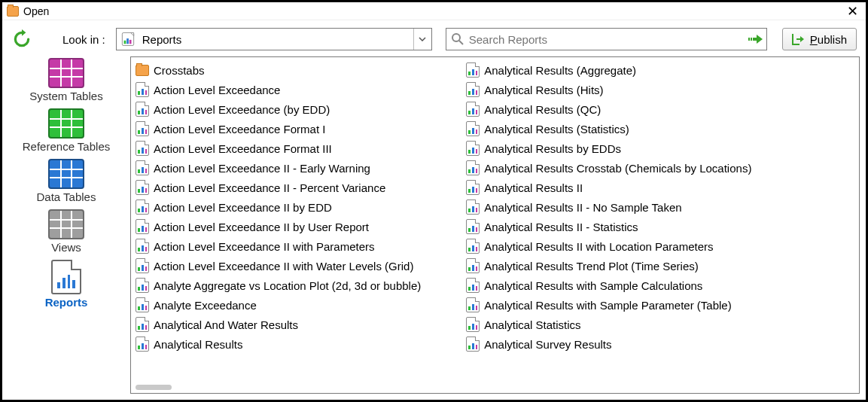 This screenshot has height=402, width=868. What do you see at coordinates (279, 187) in the screenshot?
I see `report-item: Action Level Exceedance II - Percent Var…` at bounding box center [279, 187].